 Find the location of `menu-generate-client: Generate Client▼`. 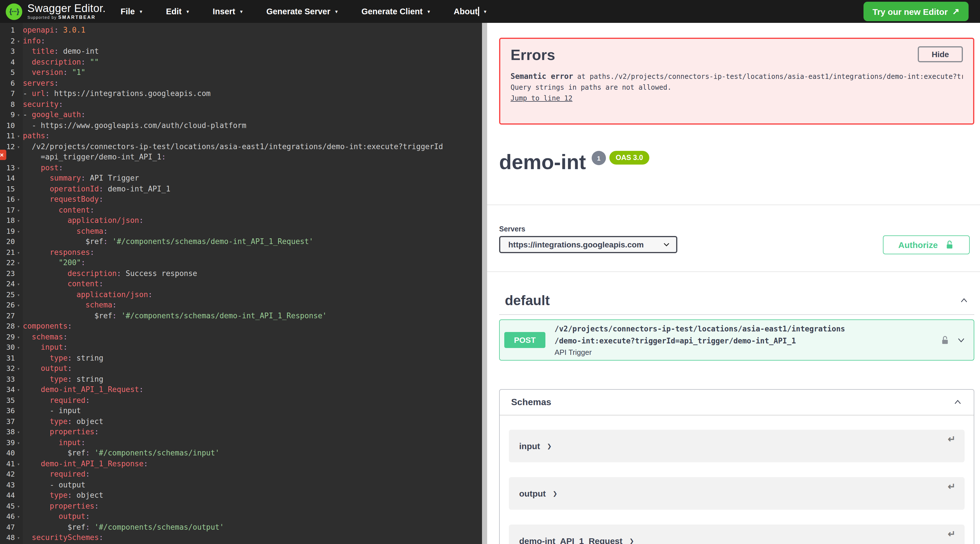

menu-generate-client: Generate Client▼ is located at coordinates (396, 11).